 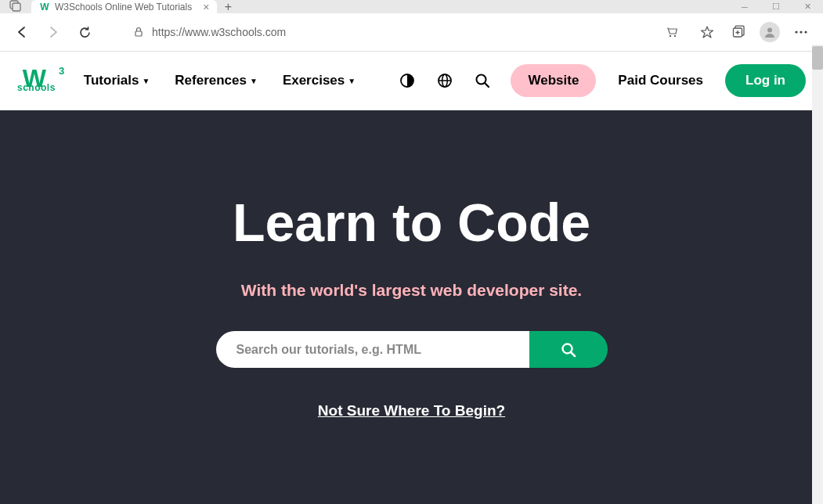 I want to click on begin-link: Not Sure Where To Begin?, so click(x=412, y=411).